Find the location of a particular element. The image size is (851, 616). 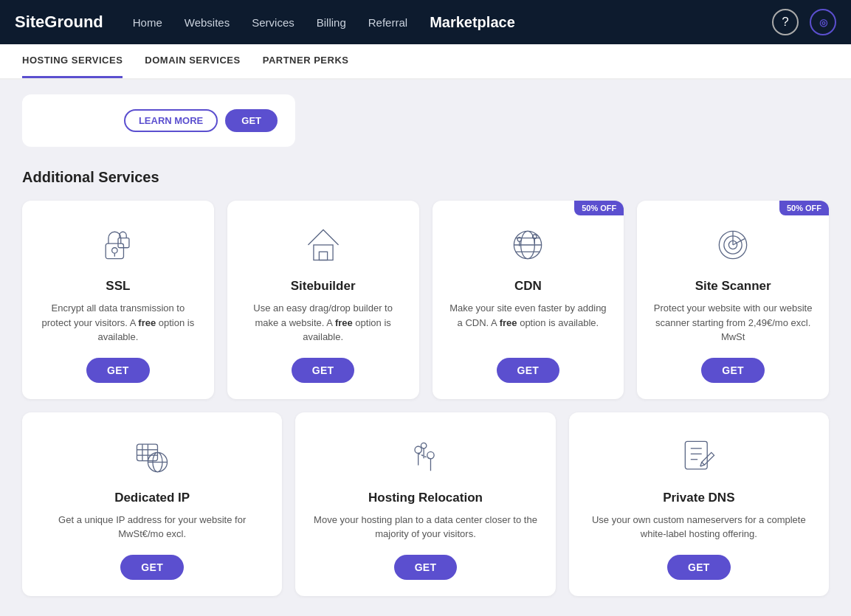

cdn-badge: 50% OFF is located at coordinates (599, 208).